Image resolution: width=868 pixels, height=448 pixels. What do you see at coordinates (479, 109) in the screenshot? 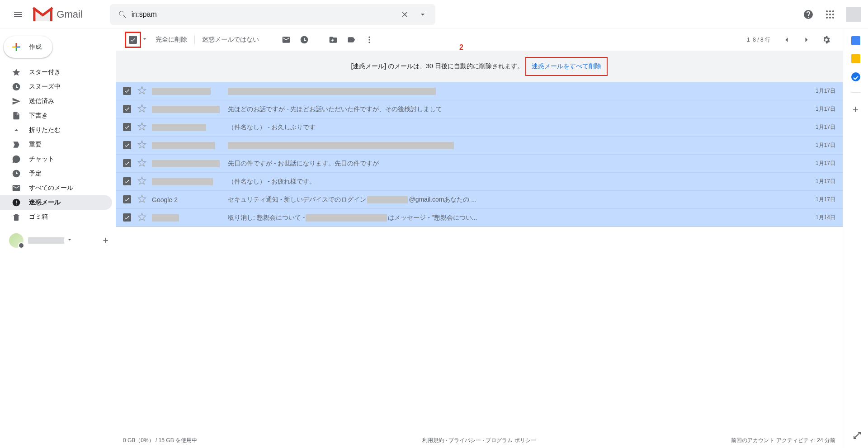
I see `mail-row: 先ほどのお話ですが - 先ほどお話いただいた件ですが、その後検討しまして1月17…` at bounding box center [479, 109].